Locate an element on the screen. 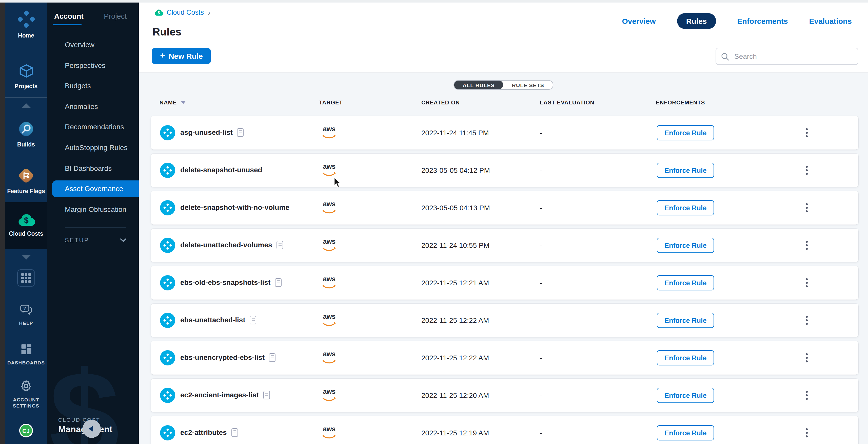  tab-account: Account is located at coordinates (69, 16).